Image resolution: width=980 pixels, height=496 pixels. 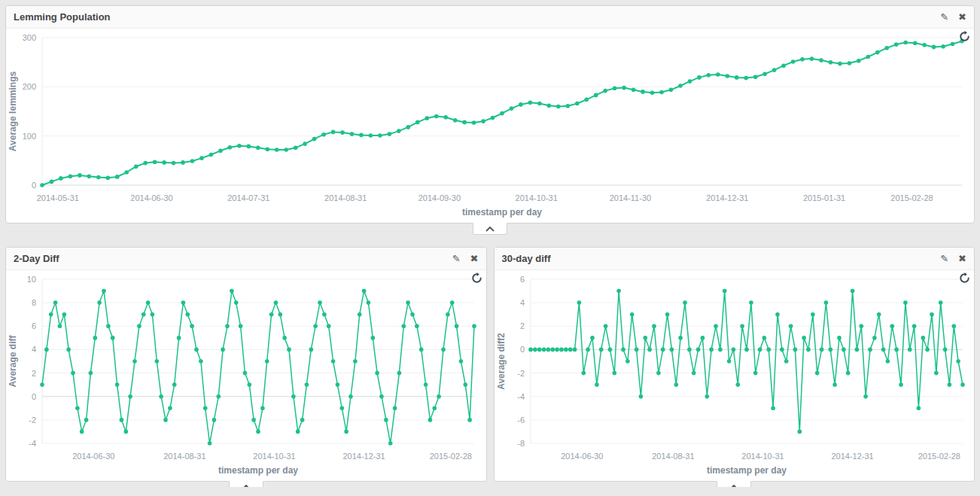 What do you see at coordinates (521, 443) in the screenshot?
I see `svg-text: -8` at bounding box center [521, 443].